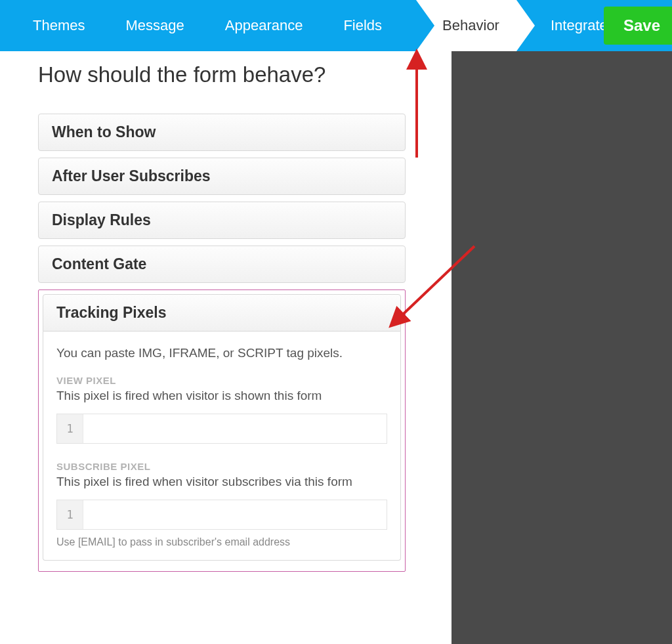 This screenshot has height=644, width=672. I want to click on subscribe-pixel-description: This pixel is fired when visitor subscri…, so click(222, 482).